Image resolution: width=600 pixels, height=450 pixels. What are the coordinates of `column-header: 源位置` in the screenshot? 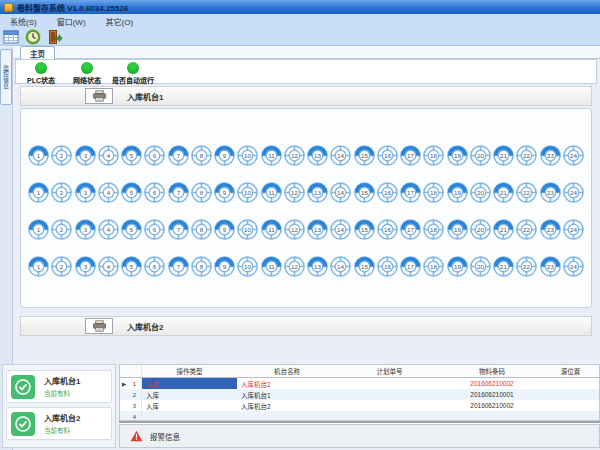 It's located at (570, 371).